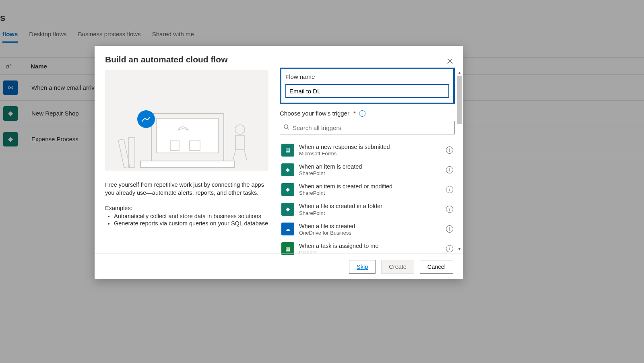 Image resolution: width=644 pixels, height=363 pixels. Describe the element at coordinates (362, 267) in the screenshot. I see `skip-button: Skip` at that location.